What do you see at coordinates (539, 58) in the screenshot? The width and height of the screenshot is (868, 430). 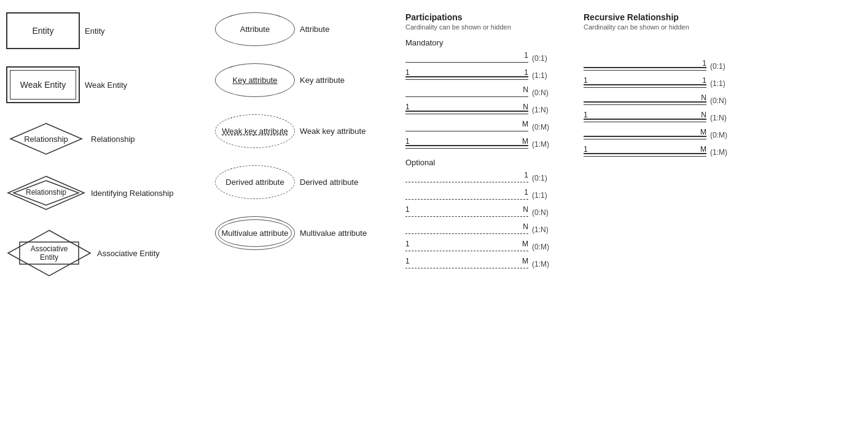 I see `mandatory-cardinality-0: (0:1)` at bounding box center [539, 58].